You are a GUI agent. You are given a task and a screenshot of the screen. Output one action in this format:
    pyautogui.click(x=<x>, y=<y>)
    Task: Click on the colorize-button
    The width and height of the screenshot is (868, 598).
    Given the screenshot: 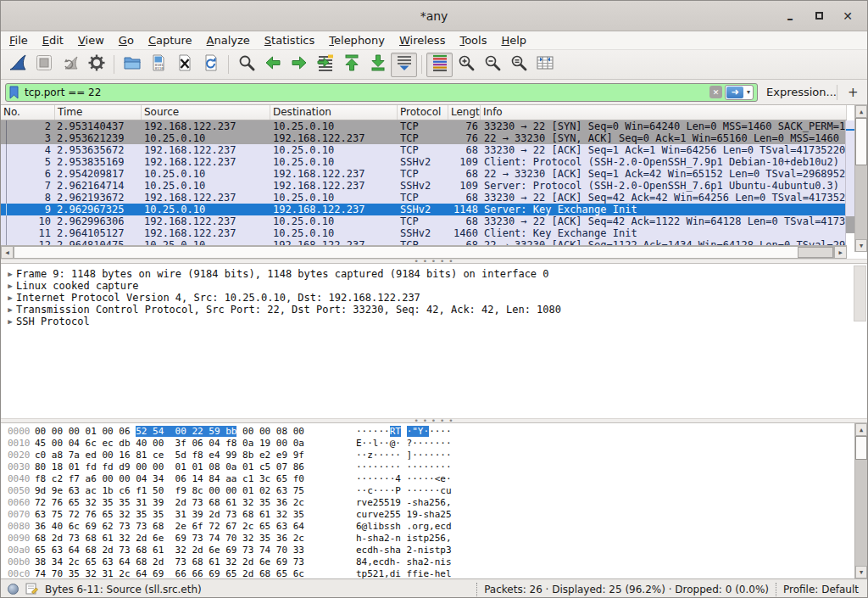 What is the action you would take?
    pyautogui.click(x=439, y=64)
    